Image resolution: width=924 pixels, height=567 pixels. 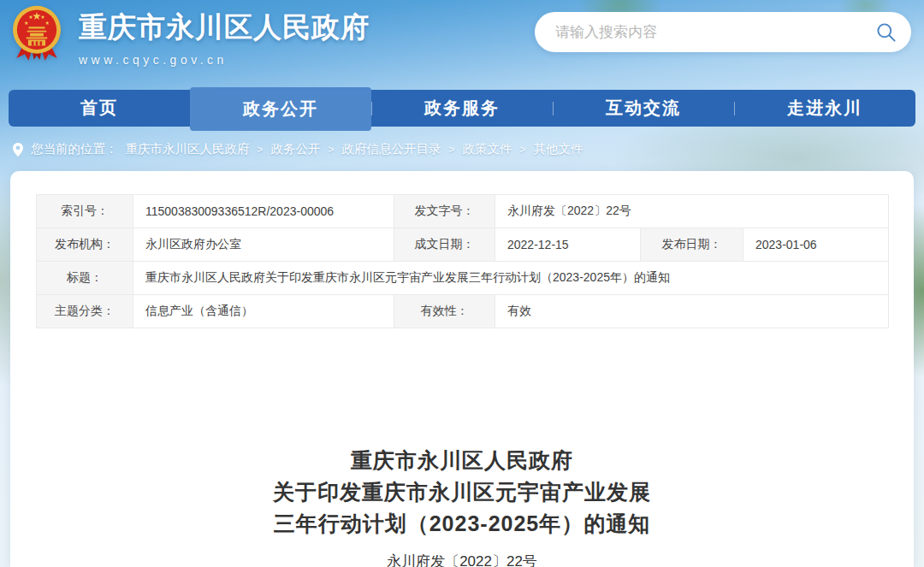 What do you see at coordinates (512, 279) in the screenshot?
I see `meta-value-title: 重庆市永川区人民政府关于印发重庆市永川区元宇宙产业发展三年行动计划（2023-2…` at bounding box center [512, 279].